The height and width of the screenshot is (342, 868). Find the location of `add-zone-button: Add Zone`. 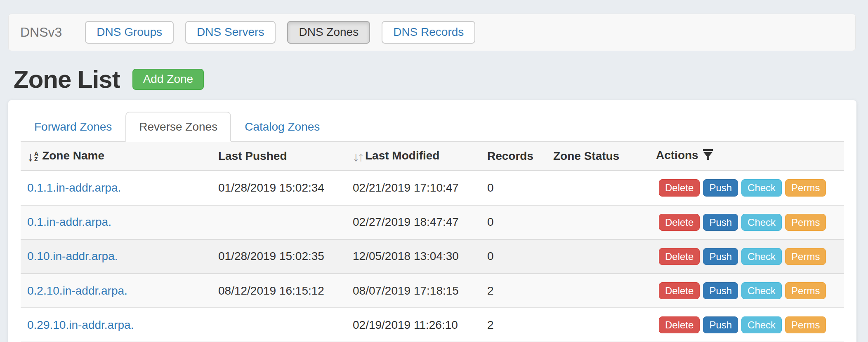

add-zone-button: Add Zone is located at coordinates (168, 79).